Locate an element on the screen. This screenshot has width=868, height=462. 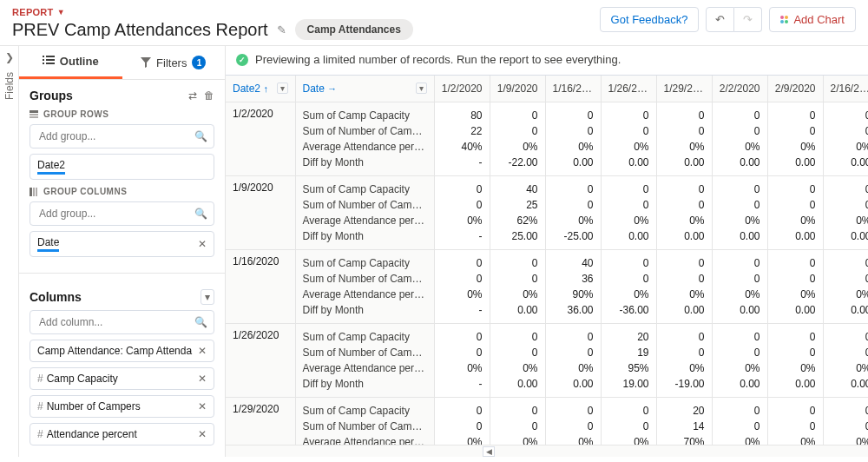
col-header-date-val: 1/29/2020 is located at coordinates (684, 89).